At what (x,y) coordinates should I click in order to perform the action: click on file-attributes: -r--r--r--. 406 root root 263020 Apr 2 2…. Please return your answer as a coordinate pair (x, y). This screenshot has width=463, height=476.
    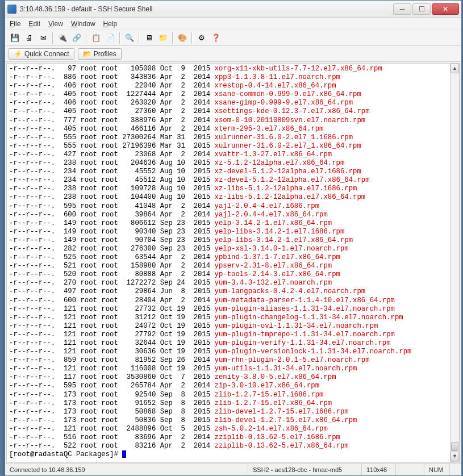
    Looking at the image, I should click on (112, 103).